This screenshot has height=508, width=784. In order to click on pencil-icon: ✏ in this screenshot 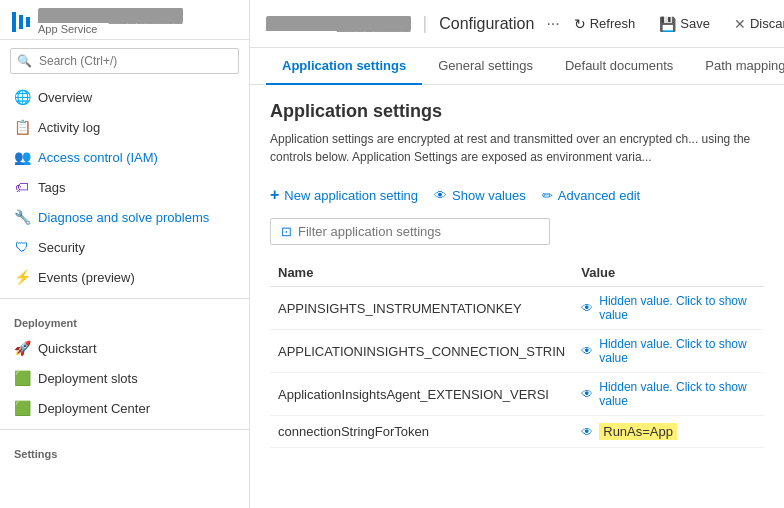, I will do `click(548, 196)`.